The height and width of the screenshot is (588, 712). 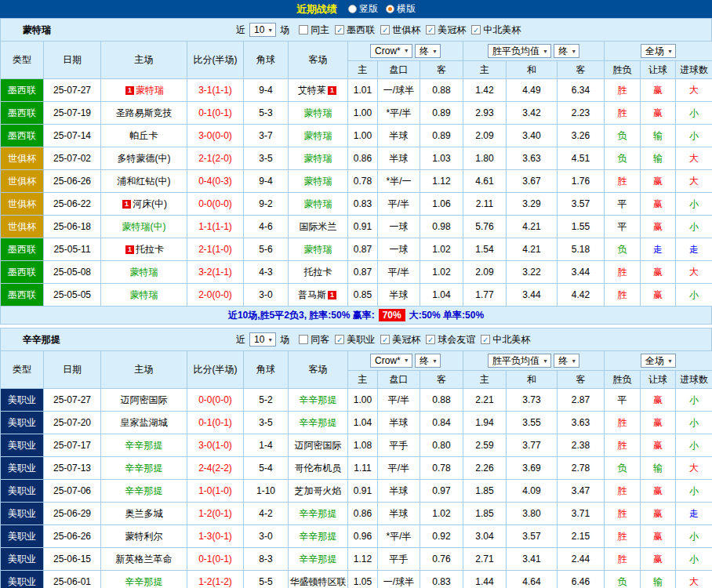 I want to click on away-team-cell: 迈阿密国际, so click(x=318, y=445).